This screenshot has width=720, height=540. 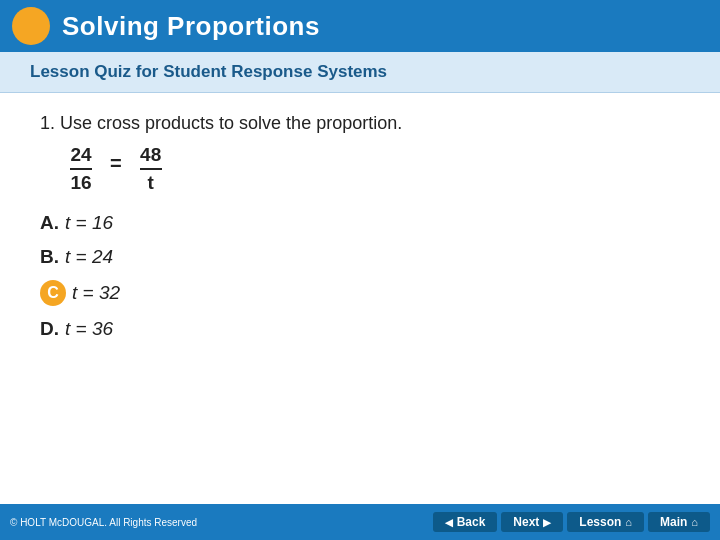 What do you see at coordinates (375, 169) in the screenshot?
I see `fraction-row: 24 16 = 48 t` at bounding box center [375, 169].